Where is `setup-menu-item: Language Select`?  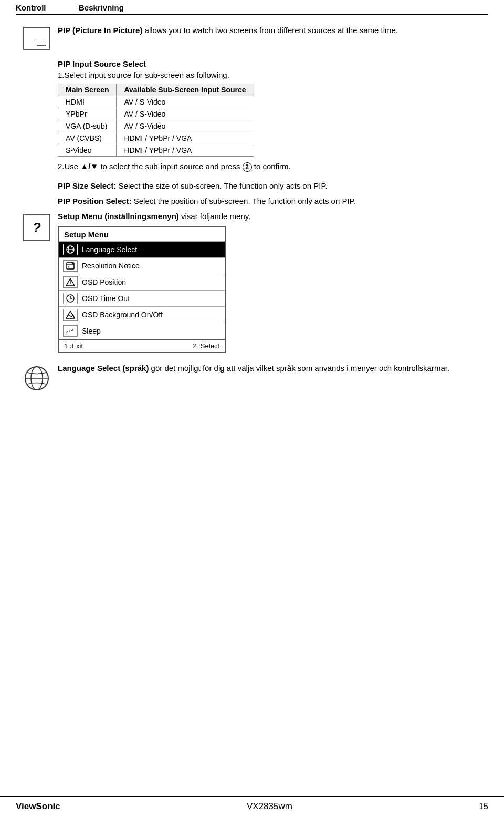 setup-menu-item: Language Select is located at coordinates (142, 249).